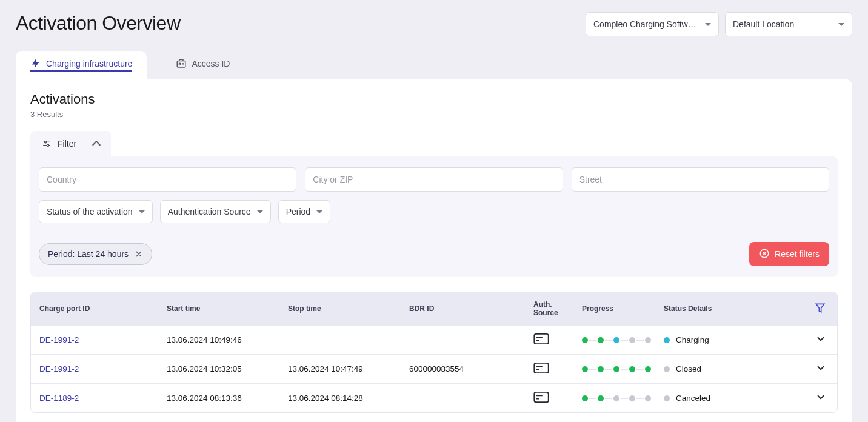 The image size is (868, 422). Describe the element at coordinates (59, 398) in the screenshot. I see `charge-port-link: DE-1189-2` at that location.